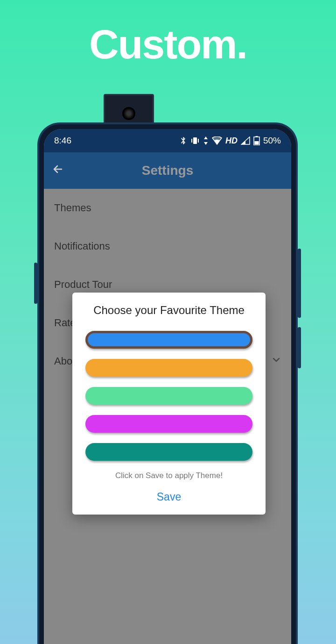 The image size is (336, 644). I want to click on promo-title: Custom., so click(168, 44).